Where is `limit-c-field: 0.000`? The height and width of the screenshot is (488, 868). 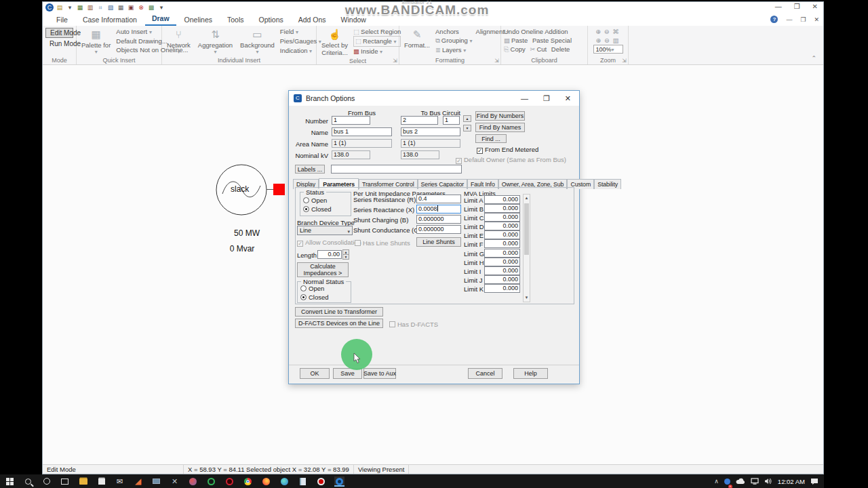
limit-c-field: 0.000 is located at coordinates (502, 217).